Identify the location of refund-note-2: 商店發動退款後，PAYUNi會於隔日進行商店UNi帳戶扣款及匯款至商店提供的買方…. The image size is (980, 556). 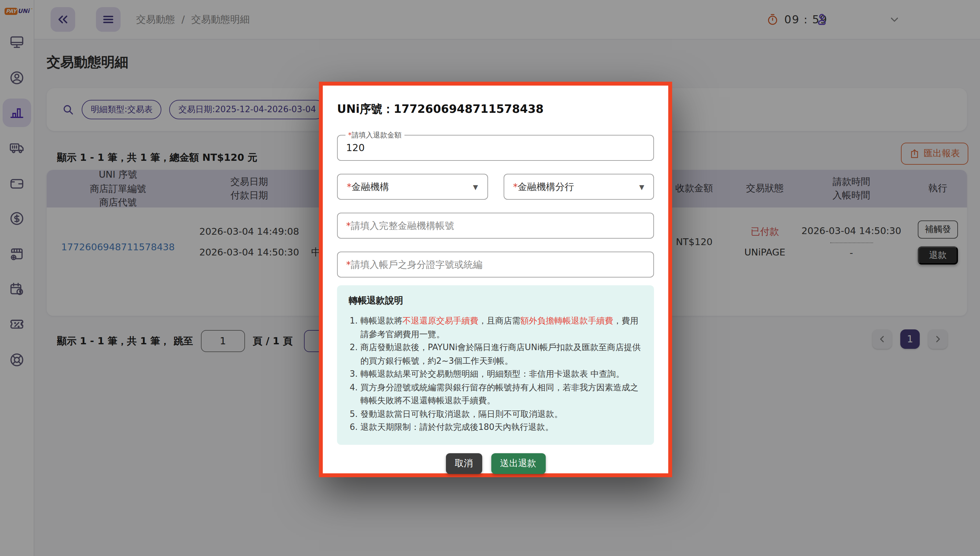
(501, 354).